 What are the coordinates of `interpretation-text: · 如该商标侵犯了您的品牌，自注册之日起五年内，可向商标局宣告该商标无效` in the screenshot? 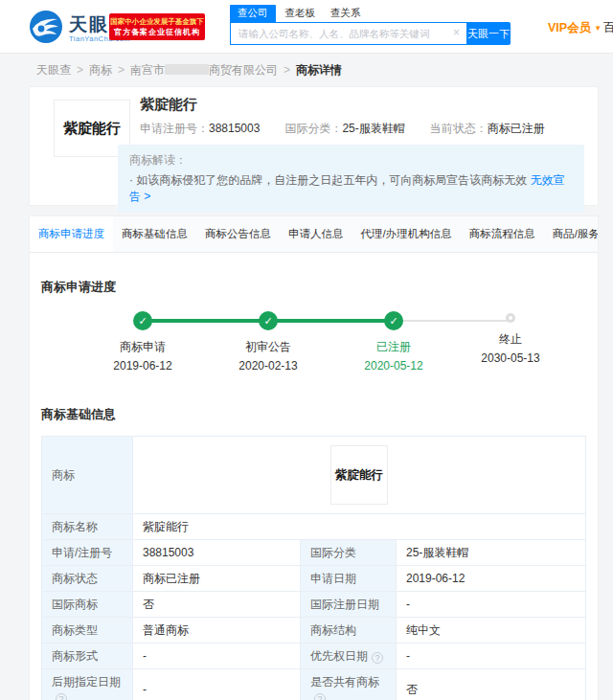 It's located at (328, 180).